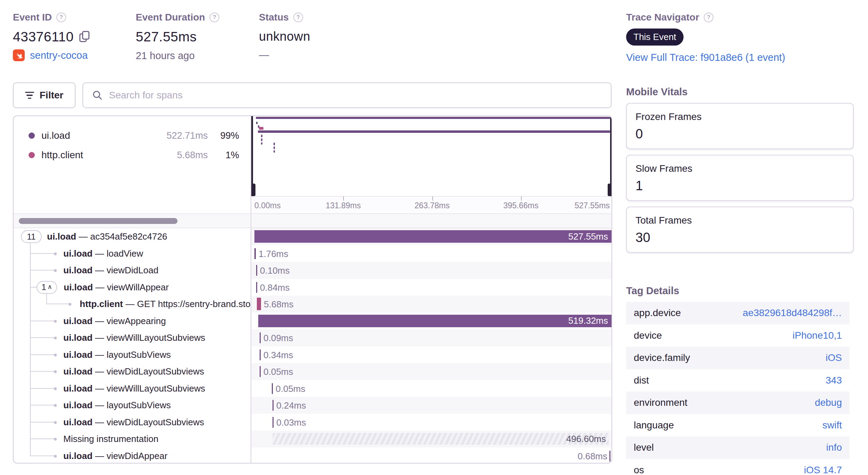 This screenshot has width=868, height=475. Describe the element at coordinates (313, 287) in the screenshot. I see `span-row-ui.load-viewWillAppear: 1∧ui.load — viewWillAppear 0.84ms` at that location.